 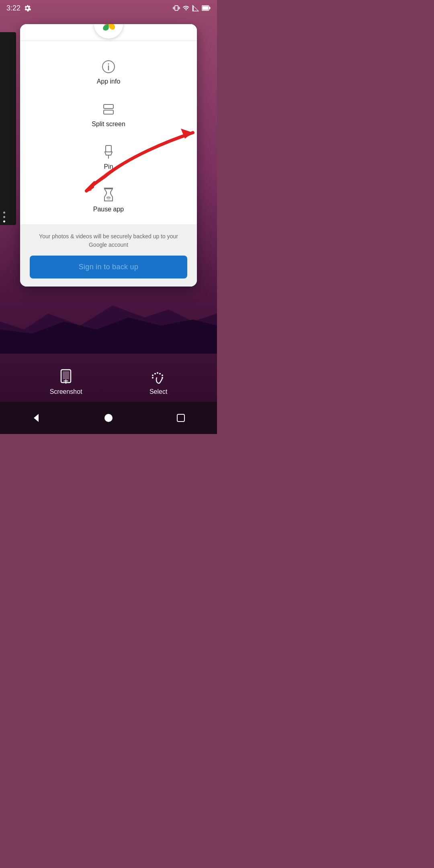 I want to click on split-screen-icon, so click(x=108, y=109).